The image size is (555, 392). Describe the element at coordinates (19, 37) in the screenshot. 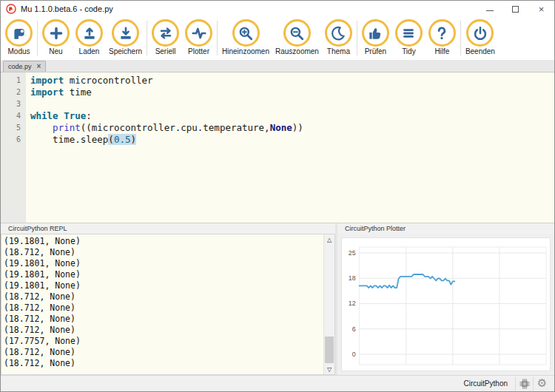

I see `mode-button: Modus` at that location.